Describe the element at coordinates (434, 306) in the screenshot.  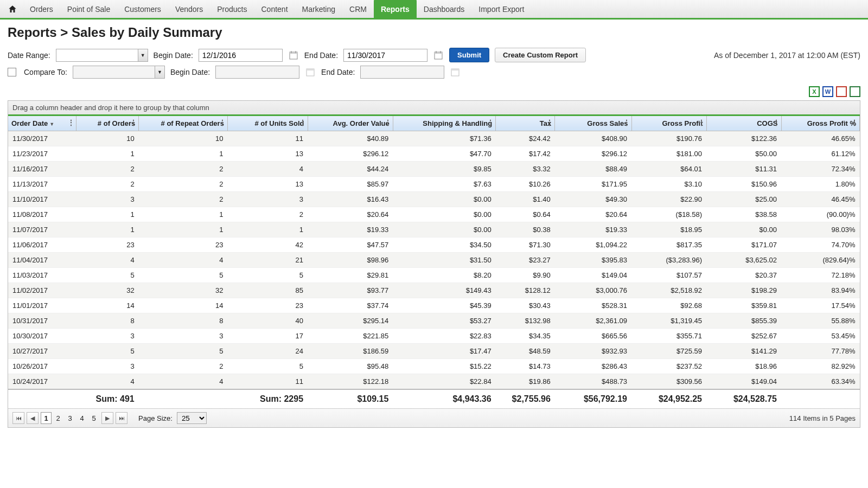
I see `table-row: 11/01/2017141423$37.74$45.39$30.43$528.3…` at that location.